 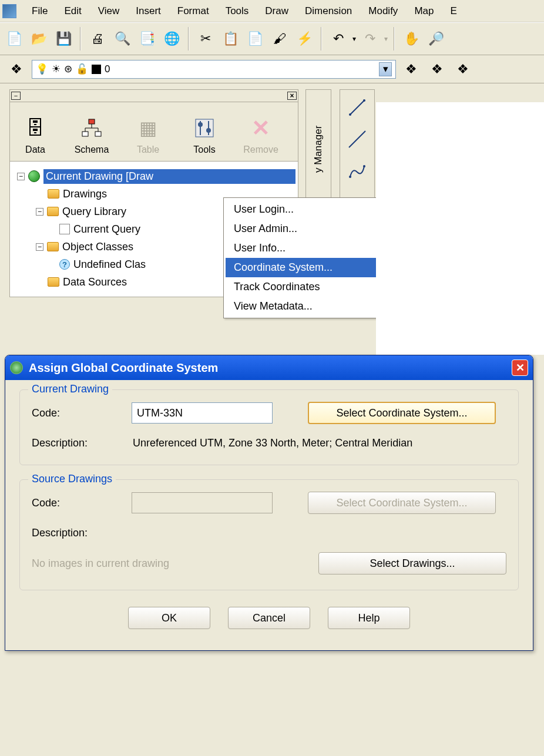 What do you see at coordinates (385, 69) in the screenshot?
I see `chevron-down-icon: ▾` at bounding box center [385, 69].